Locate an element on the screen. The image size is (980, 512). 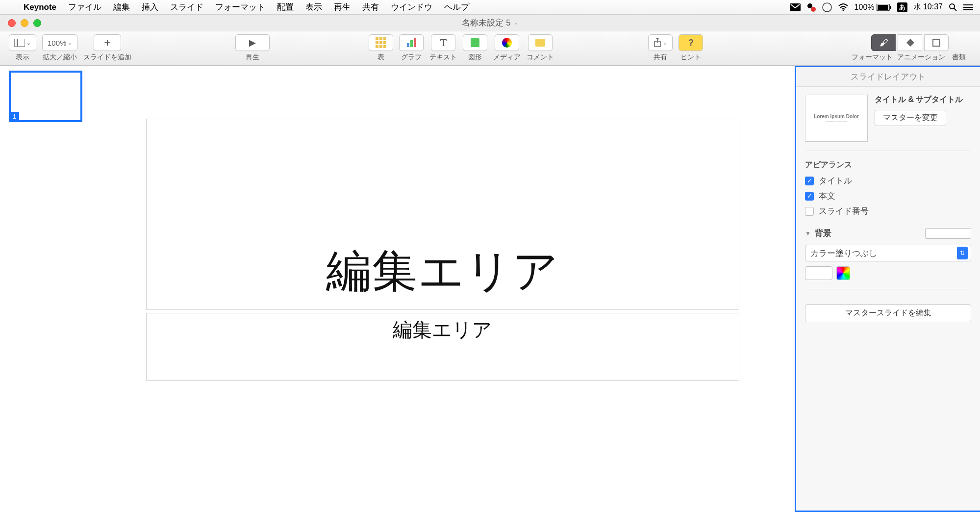
zoom-window-button is located at coordinates (37, 23).